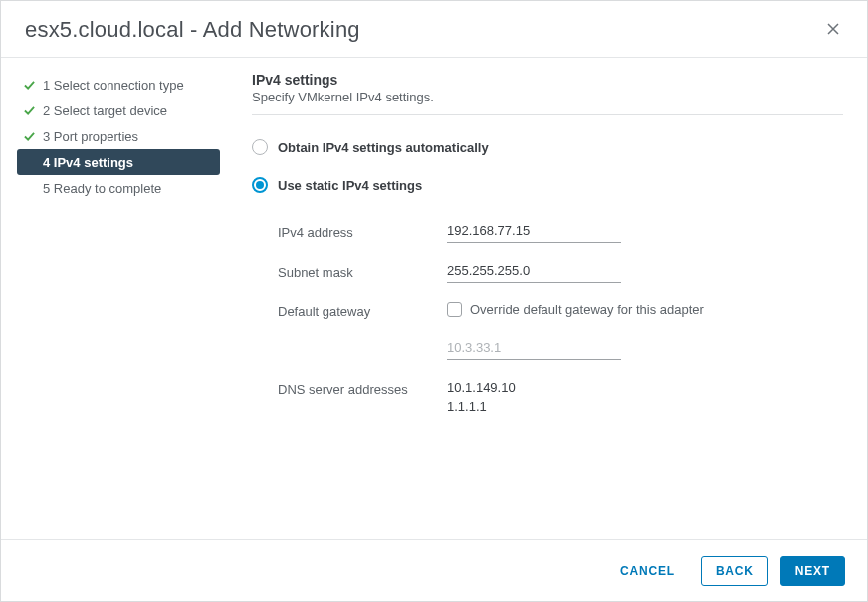 This screenshot has width=868, height=602. What do you see at coordinates (102, 189) in the screenshot?
I see `step-label: 5 Ready to complete` at bounding box center [102, 189].